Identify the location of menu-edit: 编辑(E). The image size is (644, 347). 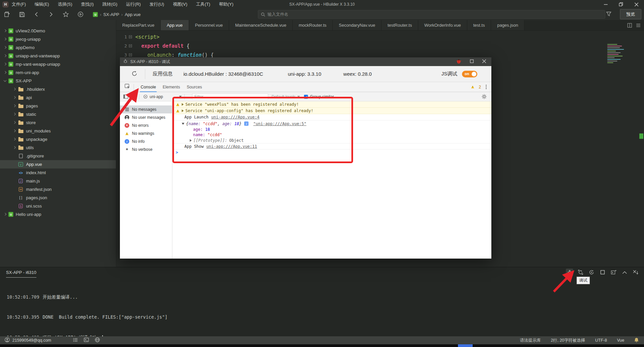
(42, 4).